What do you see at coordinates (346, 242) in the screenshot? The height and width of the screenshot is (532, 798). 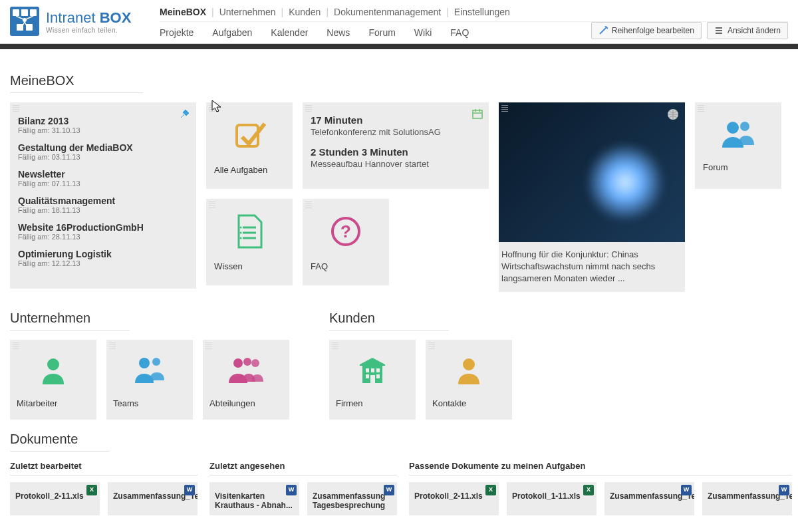 I see `faq-tile: ? FAQ` at bounding box center [346, 242].